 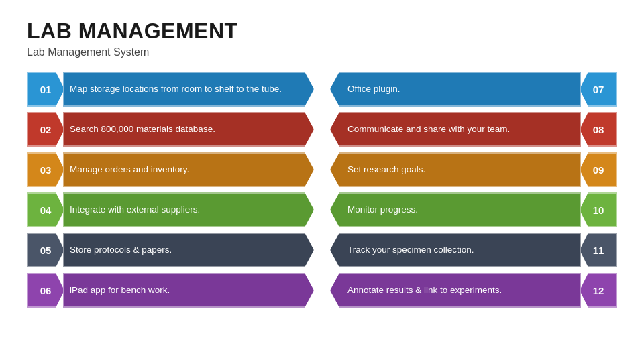 What do you see at coordinates (170, 89) in the screenshot?
I see `left-item-1: 01 Map storage locations from room to sh…` at bounding box center [170, 89].